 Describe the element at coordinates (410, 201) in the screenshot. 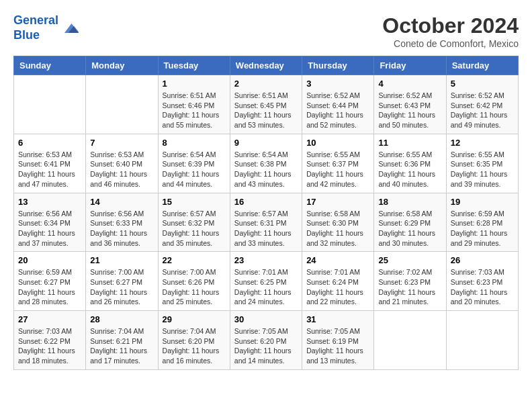

I see `day-number: 18` at that location.